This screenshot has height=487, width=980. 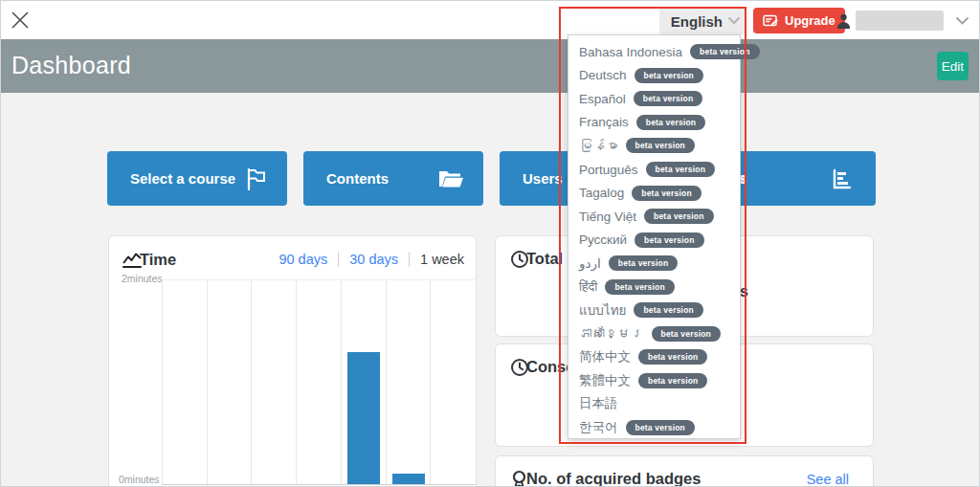 What do you see at coordinates (302, 259) in the screenshot?
I see `range-90-days-link: 90 days` at bounding box center [302, 259].